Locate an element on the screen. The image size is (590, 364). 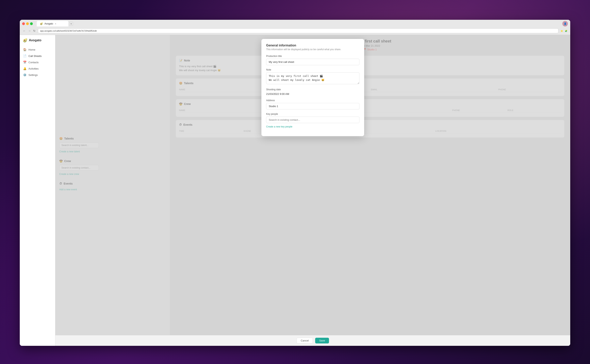
sidebar-item-contacts: 📅 Contacts is located at coordinates (38, 62).